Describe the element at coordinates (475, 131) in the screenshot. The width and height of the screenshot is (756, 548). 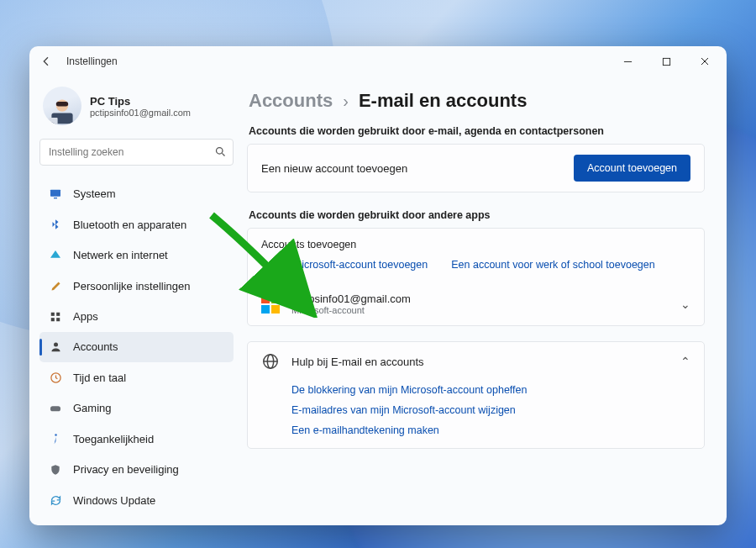
I see `section-heading-email: Accounts die worden gebruikt door e-mail…` at that location.